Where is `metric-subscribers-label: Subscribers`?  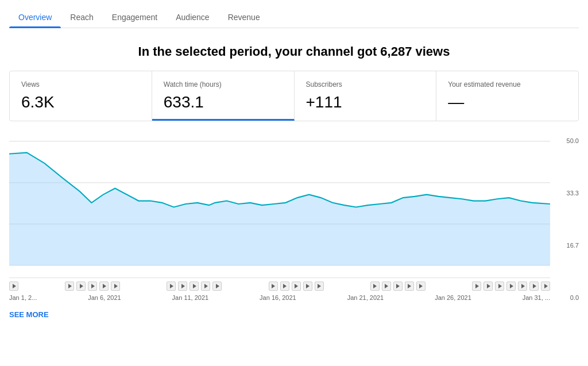
metric-subscribers-label: Subscribers is located at coordinates (365, 84).